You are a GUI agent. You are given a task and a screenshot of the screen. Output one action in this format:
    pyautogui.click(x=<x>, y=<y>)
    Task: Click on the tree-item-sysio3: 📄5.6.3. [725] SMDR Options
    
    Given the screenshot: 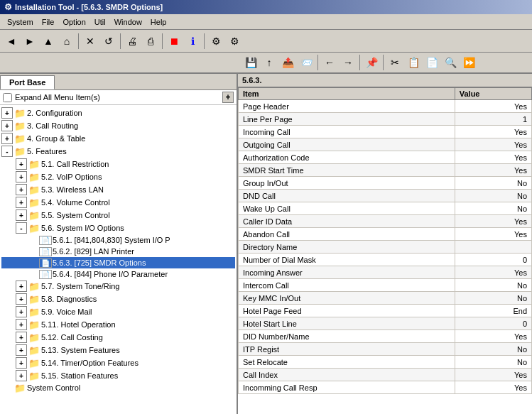 What is the action you would take?
    pyautogui.click(x=118, y=263)
    